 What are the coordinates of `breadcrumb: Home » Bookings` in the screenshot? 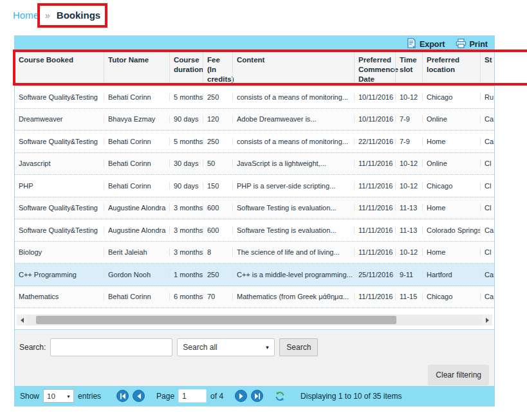 It's located at (57, 15).